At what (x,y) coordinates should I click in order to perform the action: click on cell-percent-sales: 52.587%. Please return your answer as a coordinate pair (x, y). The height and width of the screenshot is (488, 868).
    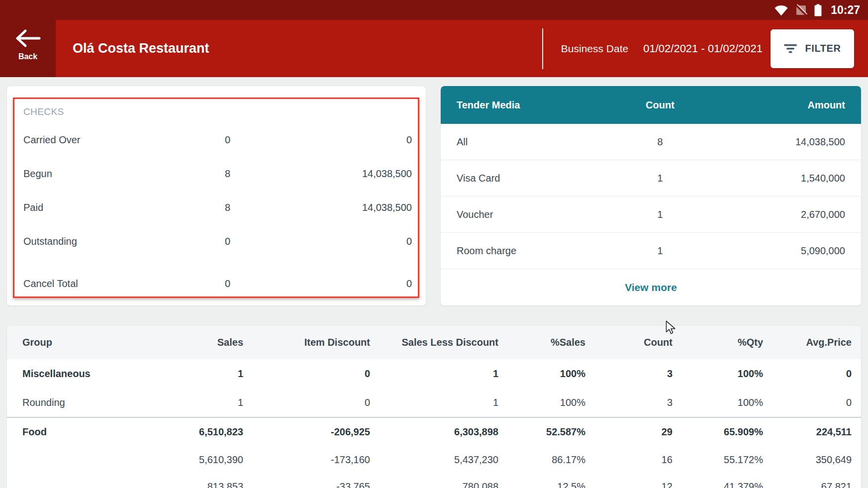
    Looking at the image, I should click on (542, 432).